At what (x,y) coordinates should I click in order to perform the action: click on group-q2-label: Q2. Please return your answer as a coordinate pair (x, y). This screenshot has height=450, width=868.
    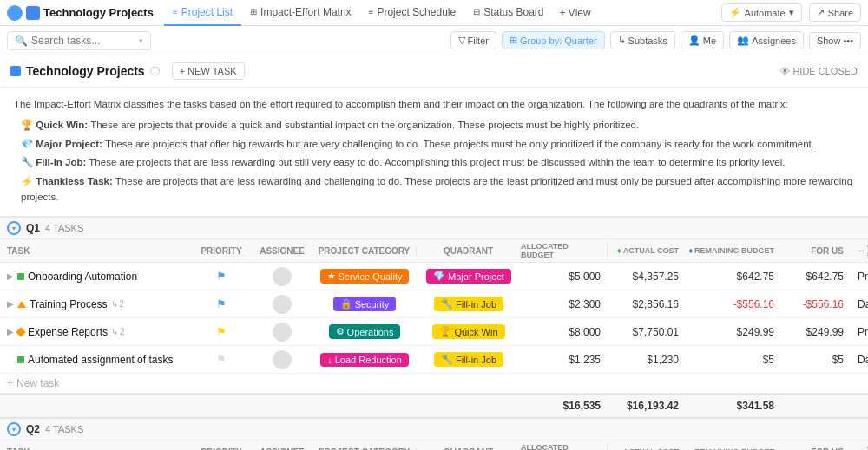
    Looking at the image, I should click on (33, 429).